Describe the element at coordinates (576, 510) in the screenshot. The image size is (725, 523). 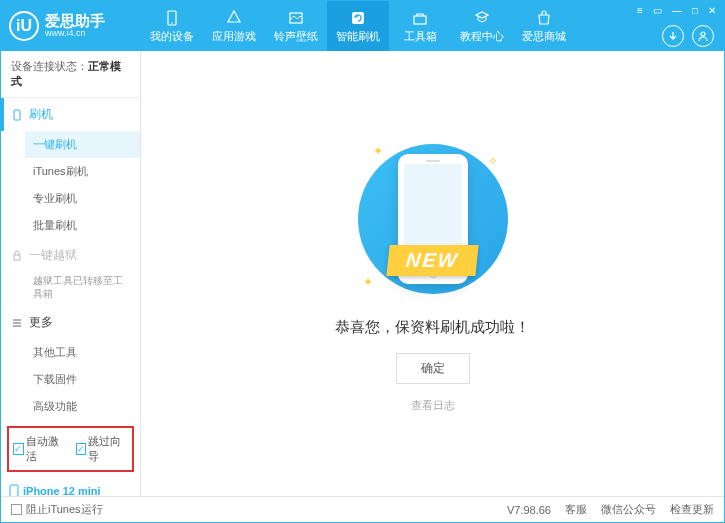
I see `customer-service-link: 客服` at that location.